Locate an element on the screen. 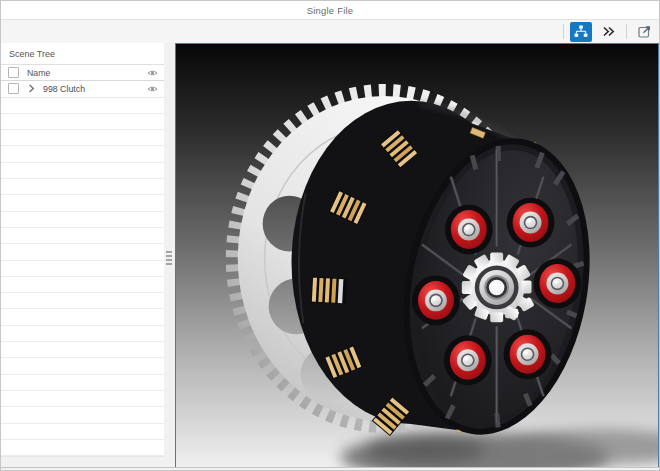 Image resolution: width=660 pixels, height=471 pixels. toolbar is located at coordinates (330, 32).